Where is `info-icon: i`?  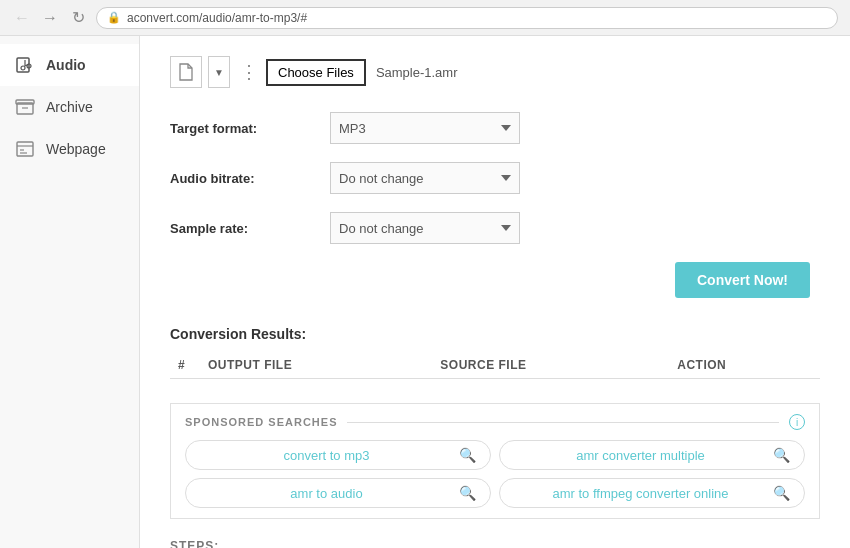
info-icon: i is located at coordinates (797, 422).